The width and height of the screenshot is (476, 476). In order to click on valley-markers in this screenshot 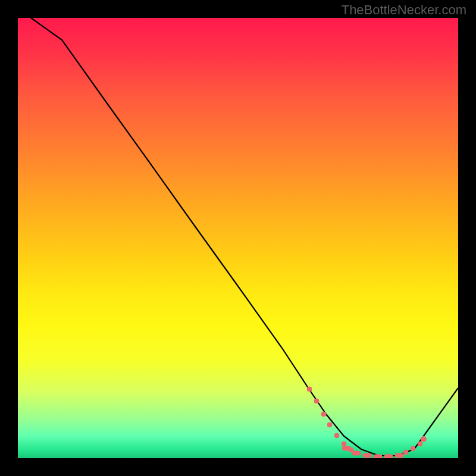, I will do `click(367, 422)`.